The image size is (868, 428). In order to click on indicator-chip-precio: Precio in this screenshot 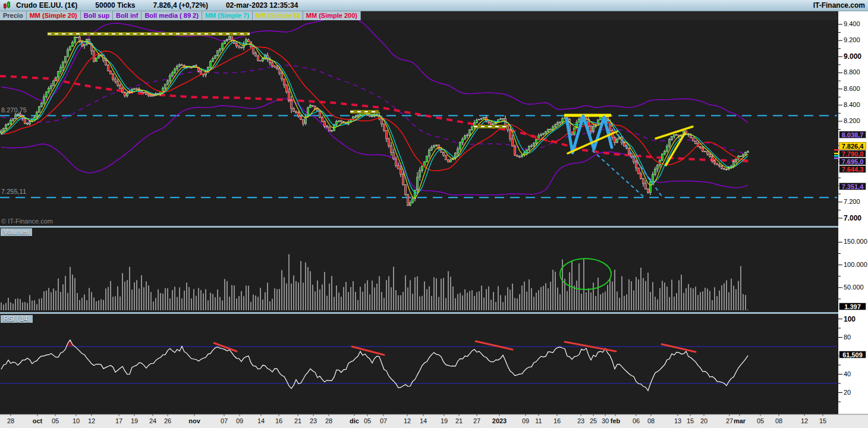, I will do `click(13, 15)`.